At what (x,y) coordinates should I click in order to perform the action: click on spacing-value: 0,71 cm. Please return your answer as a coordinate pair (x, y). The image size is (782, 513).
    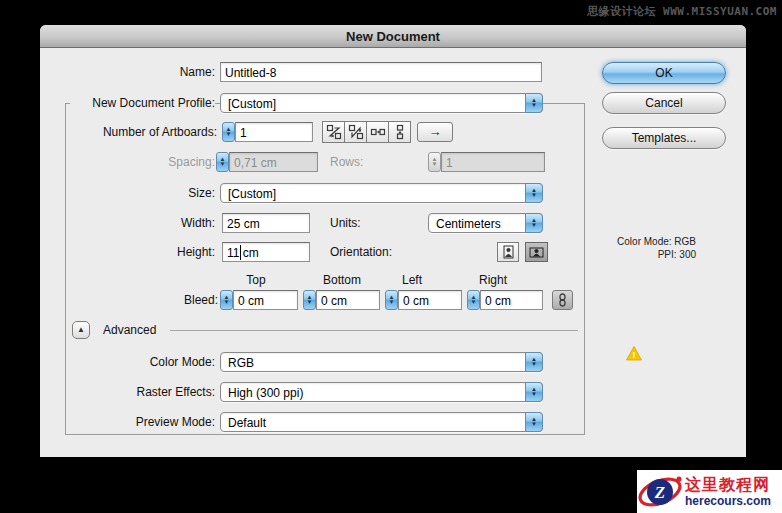
    Looking at the image, I should click on (256, 163).